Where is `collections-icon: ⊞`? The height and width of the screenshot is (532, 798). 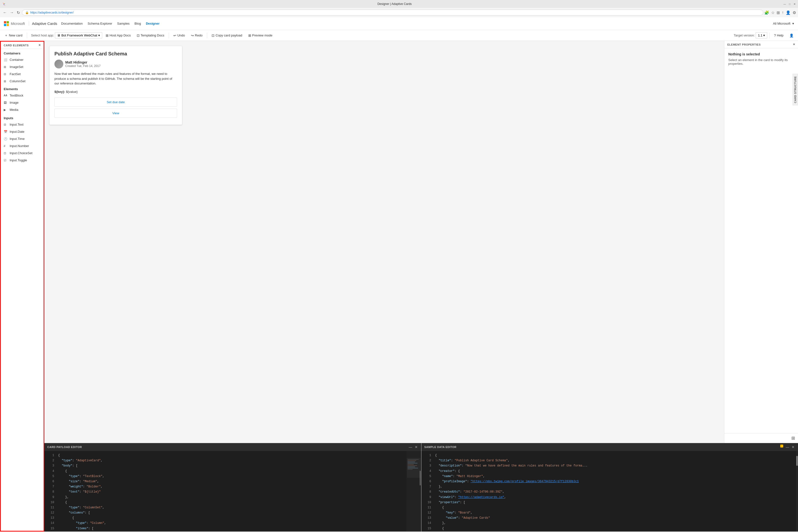
collections-icon: ⊞ is located at coordinates (778, 13).